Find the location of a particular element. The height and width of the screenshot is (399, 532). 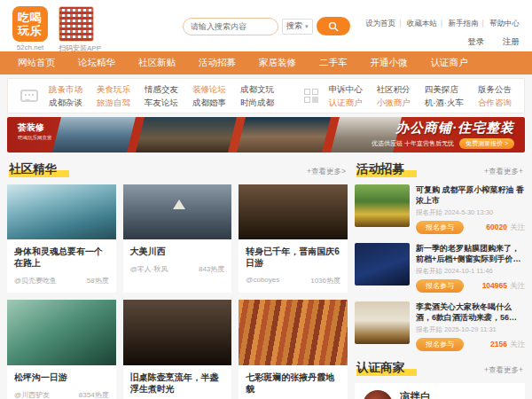

subnav-wedding: 成都婚事 is located at coordinates (209, 103).